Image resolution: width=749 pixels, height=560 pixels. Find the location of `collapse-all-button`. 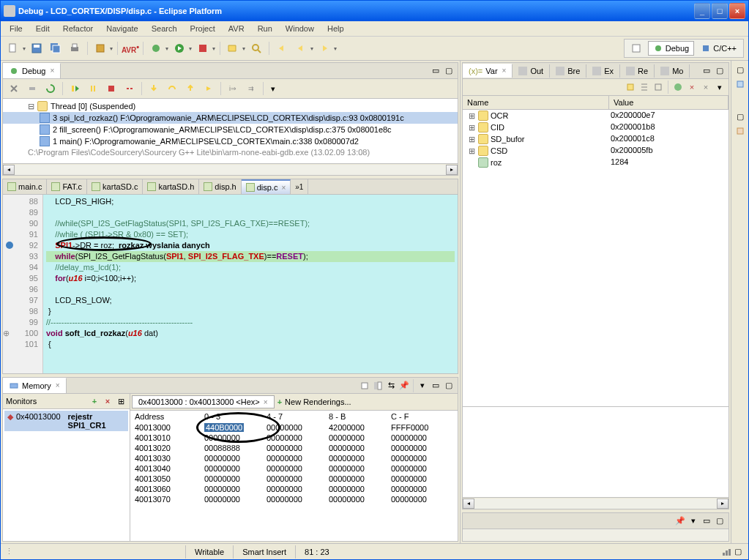

collapse-all-button is located at coordinates (658, 87).